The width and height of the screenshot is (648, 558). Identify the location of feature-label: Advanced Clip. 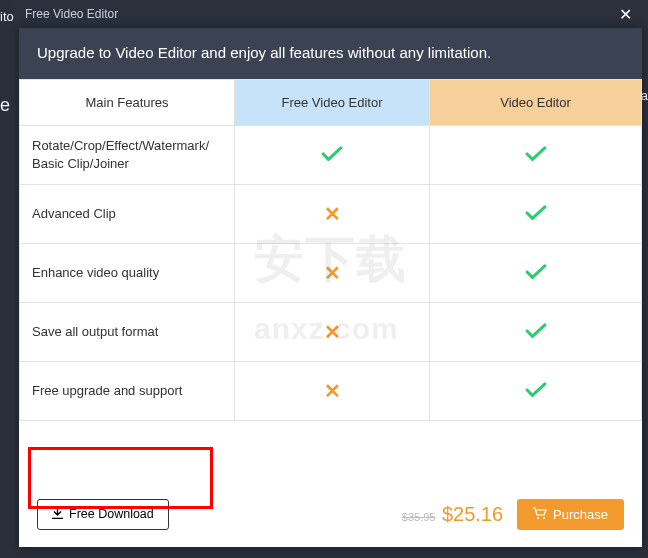
(128, 214).